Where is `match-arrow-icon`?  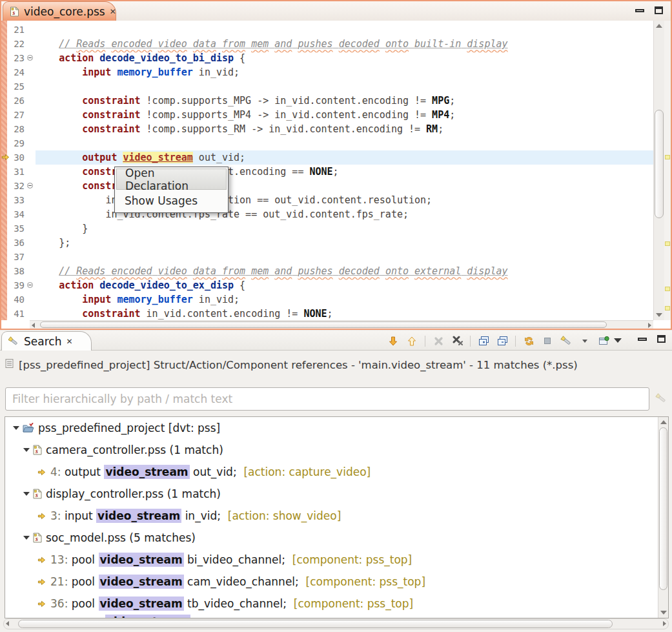 match-arrow-icon is located at coordinates (41, 582).